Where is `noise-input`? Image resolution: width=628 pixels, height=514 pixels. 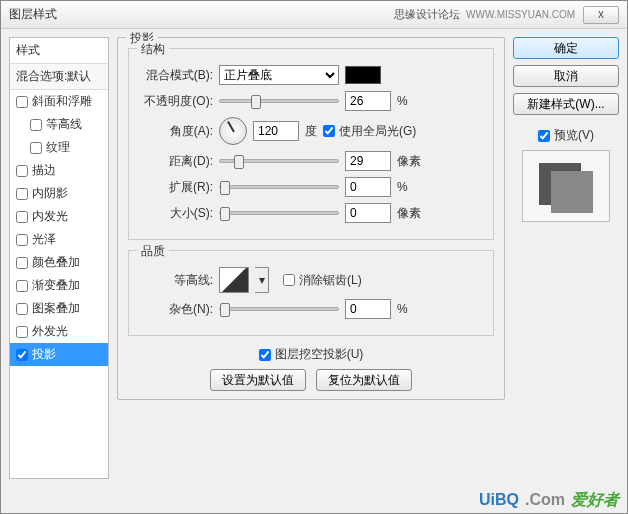
noise-input is located at coordinates (368, 309).